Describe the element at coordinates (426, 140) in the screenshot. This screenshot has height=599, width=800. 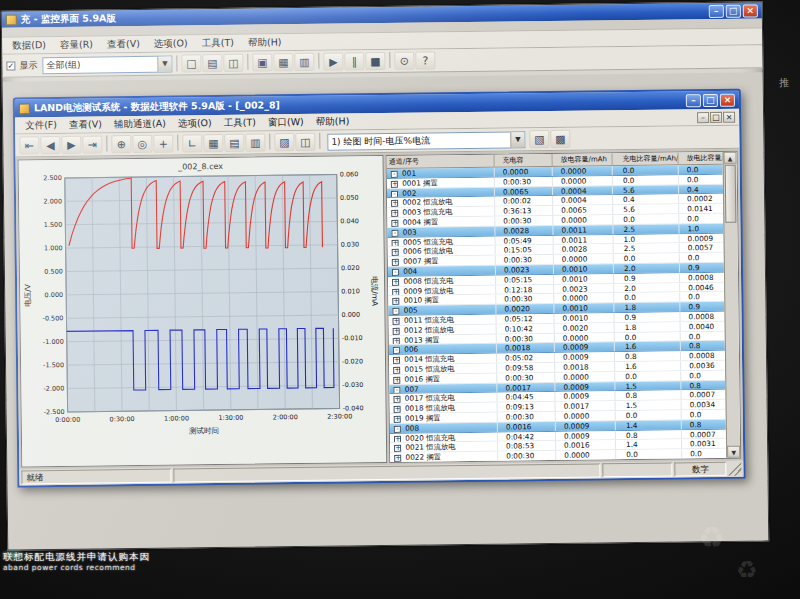
I see `view-selector-combobox: 1) 绘图 时间-电压%电流 ▼` at that location.